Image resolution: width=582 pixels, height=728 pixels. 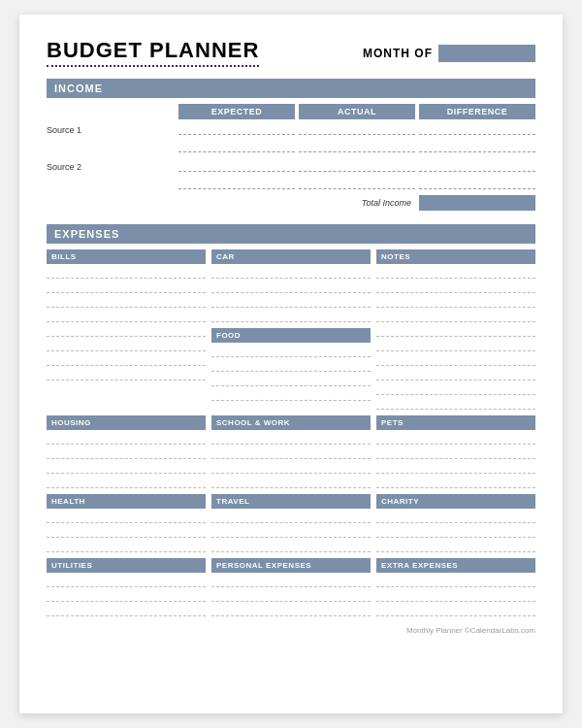 What do you see at coordinates (477, 203) in the screenshot?
I see `total-income-box` at bounding box center [477, 203].